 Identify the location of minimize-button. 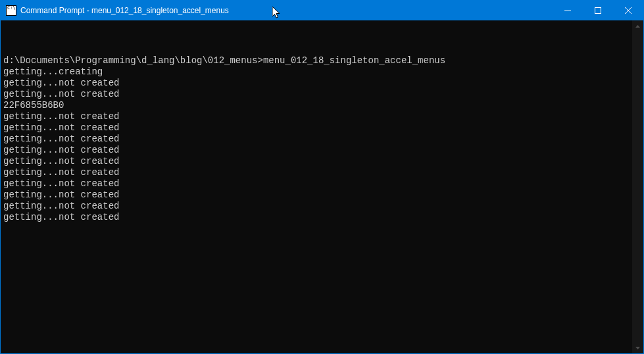
(568, 11).